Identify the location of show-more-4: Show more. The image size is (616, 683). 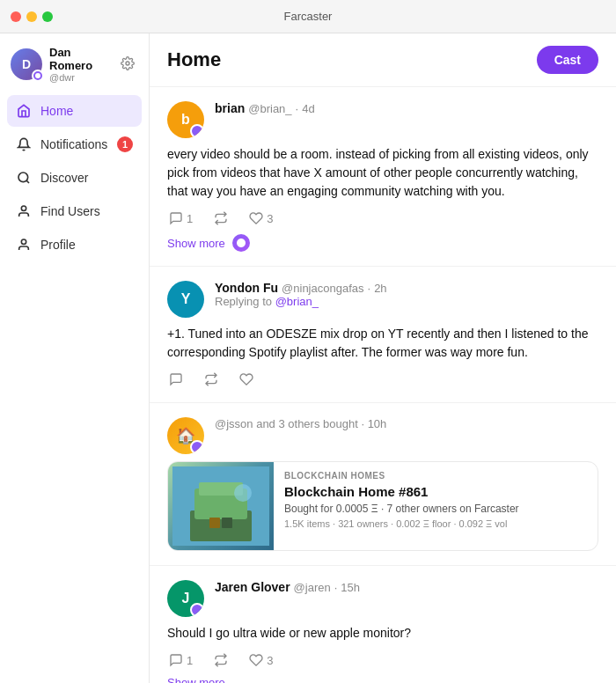
(196, 679).